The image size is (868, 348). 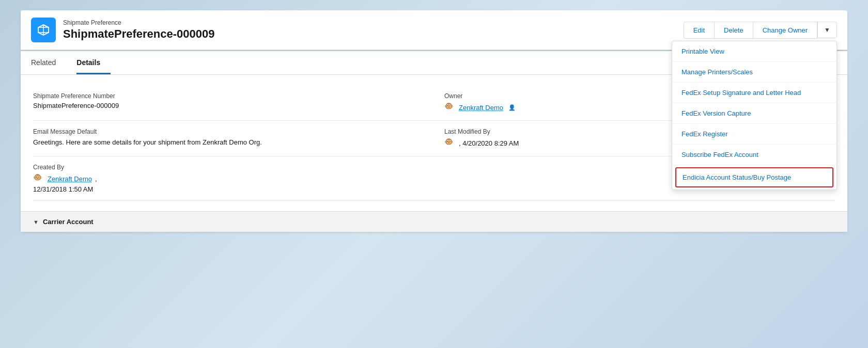 I want to click on dropdown-toggle-button: ▼, so click(x=827, y=30).